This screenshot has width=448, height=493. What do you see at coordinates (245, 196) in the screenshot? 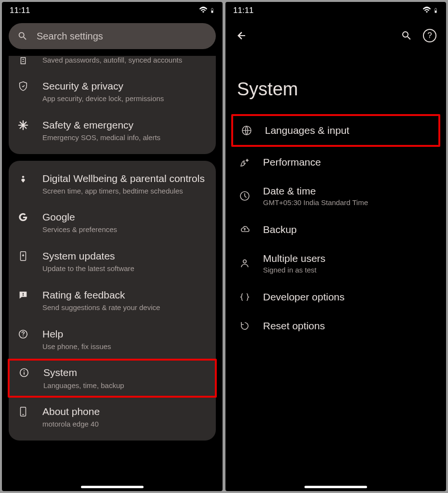
I see `clock-icon` at bounding box center [245, 196].